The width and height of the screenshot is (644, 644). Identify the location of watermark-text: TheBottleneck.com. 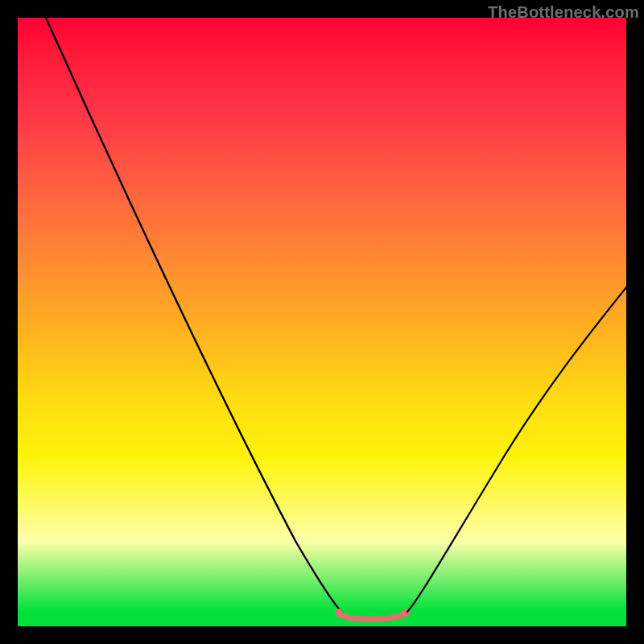
(564, 13).